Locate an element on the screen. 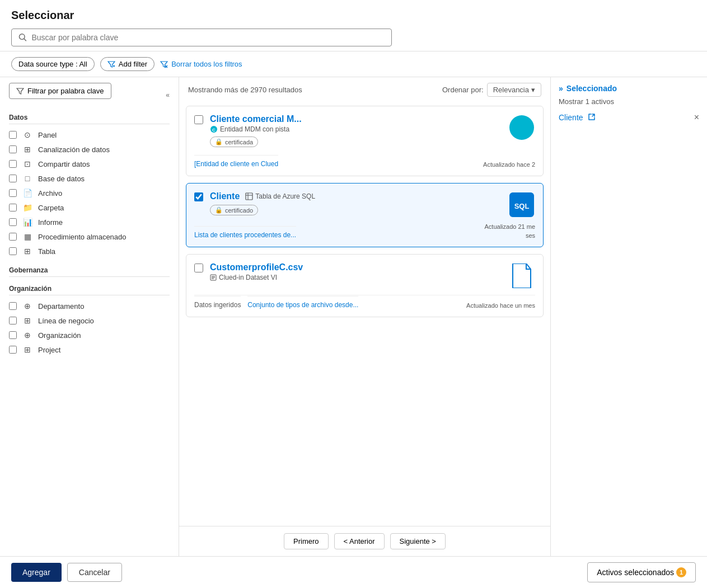 This screenshot has height=588, width=707. result-card-1: Cliente comercial M... C Entidad MDM con… is located at coordinates (365, 141).